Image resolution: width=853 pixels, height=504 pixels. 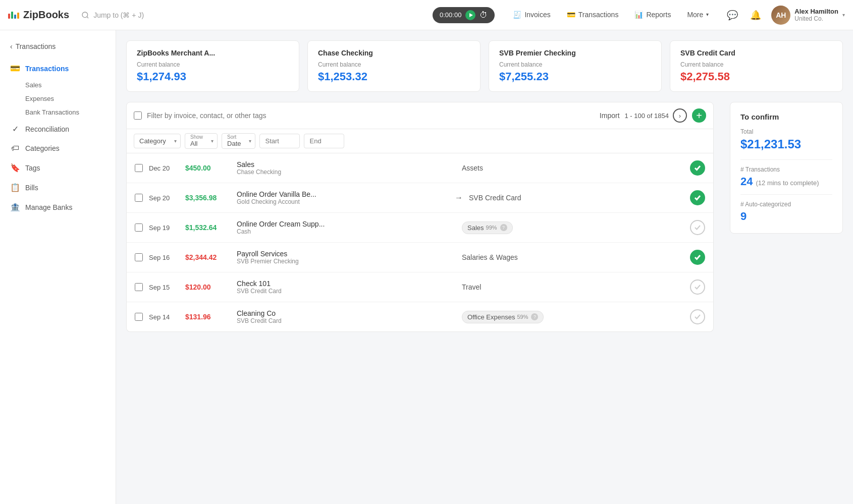 I want to click on table-row: Sep 14 $131.96 Cleaning Co SVB Credit Ca…, so click(x=420, y=317).